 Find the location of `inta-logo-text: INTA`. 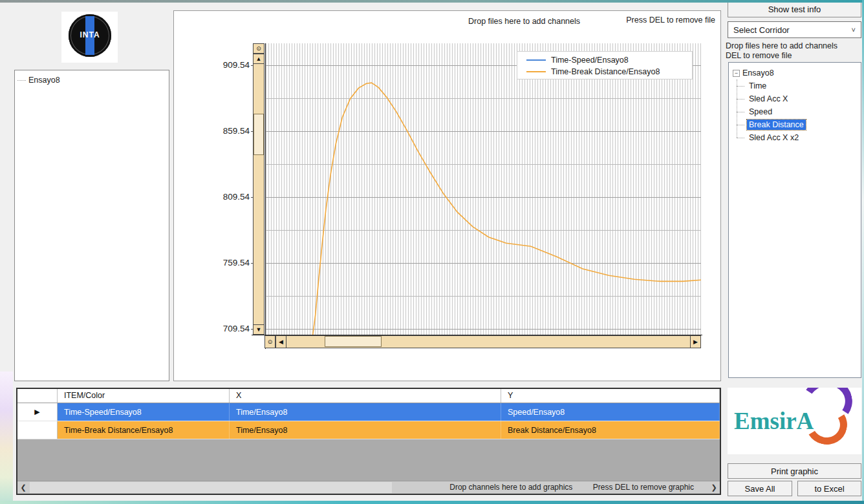

inta-logo-text: INTA is located at coordinates (90, 35).